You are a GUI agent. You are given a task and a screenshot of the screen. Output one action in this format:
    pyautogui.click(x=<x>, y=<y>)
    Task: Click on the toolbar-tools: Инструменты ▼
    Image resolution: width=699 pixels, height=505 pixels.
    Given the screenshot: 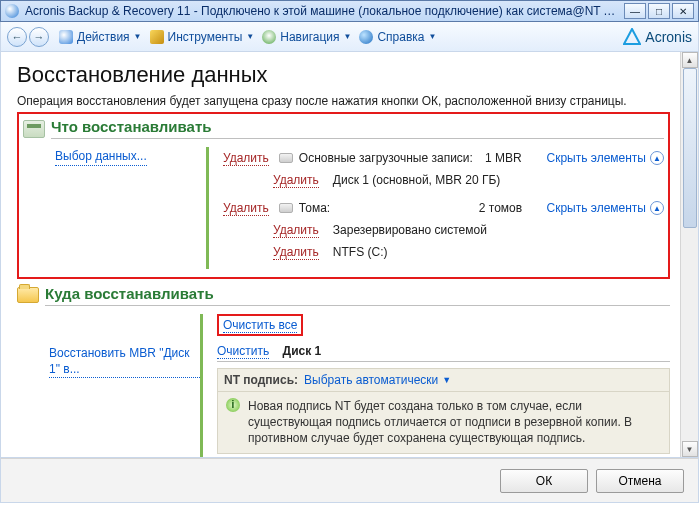 What is the action you would take?
    pyautogui.click(x=202, y=37)
    